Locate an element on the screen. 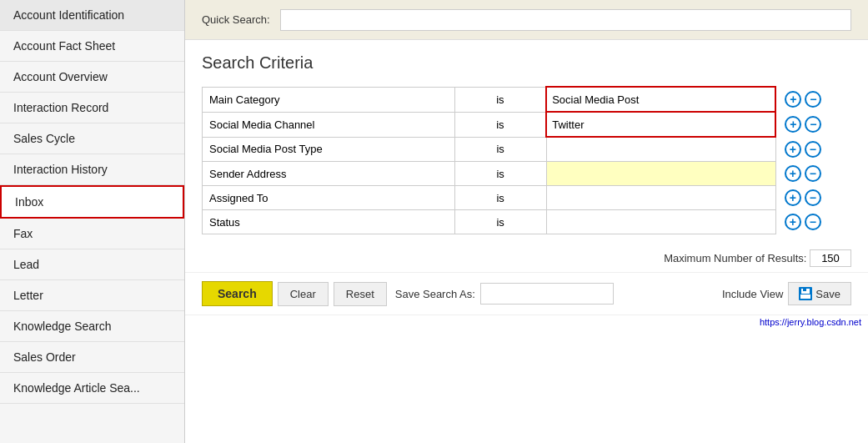 This screenshot has width=868, height=443. quick-search-bar: Quick Search: is located at coordinates (527, 20).